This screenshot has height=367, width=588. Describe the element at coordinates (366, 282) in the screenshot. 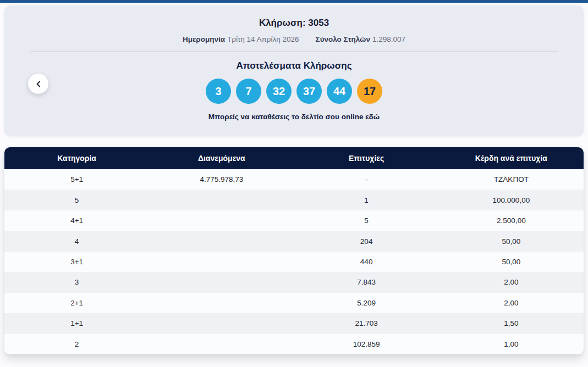

I see `cell-winners: 7.843` at that location.